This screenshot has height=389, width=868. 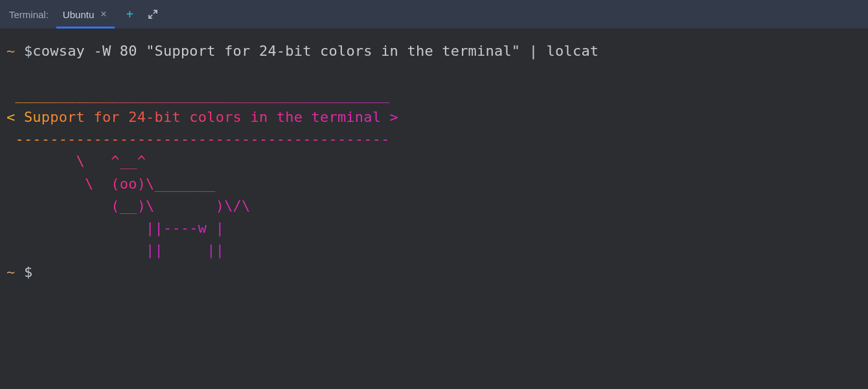 I want to click on expand-icon, so click(x=153, y=14).